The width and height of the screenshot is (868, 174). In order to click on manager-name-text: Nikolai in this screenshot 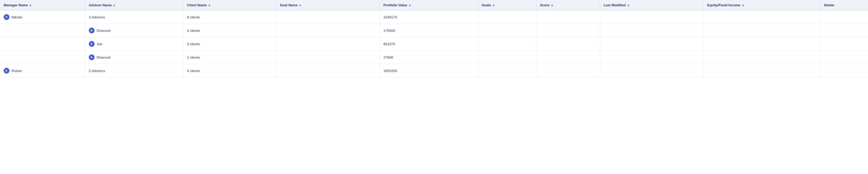, I will do `click(17, 17)`.